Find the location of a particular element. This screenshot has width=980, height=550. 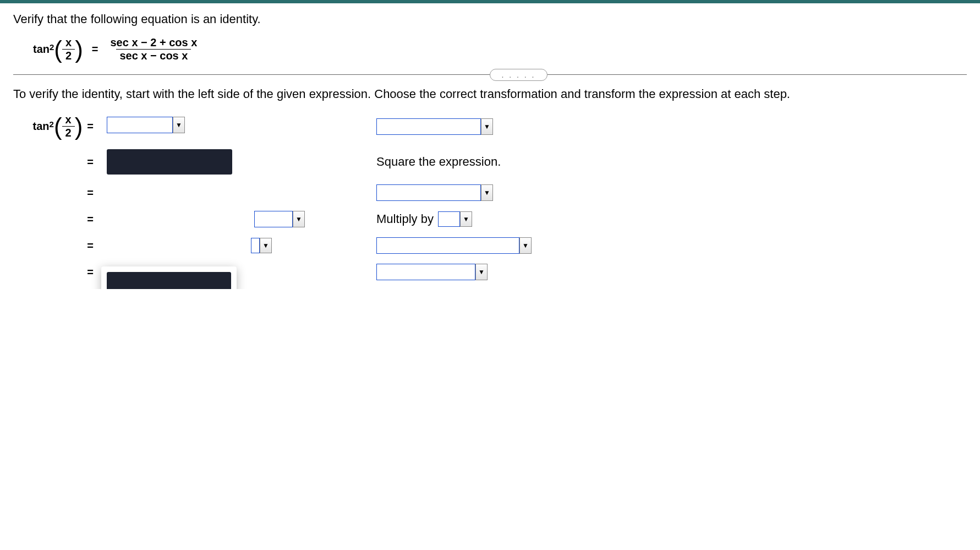

tan-exp-2: 2 is located at coordinates (52, 124).